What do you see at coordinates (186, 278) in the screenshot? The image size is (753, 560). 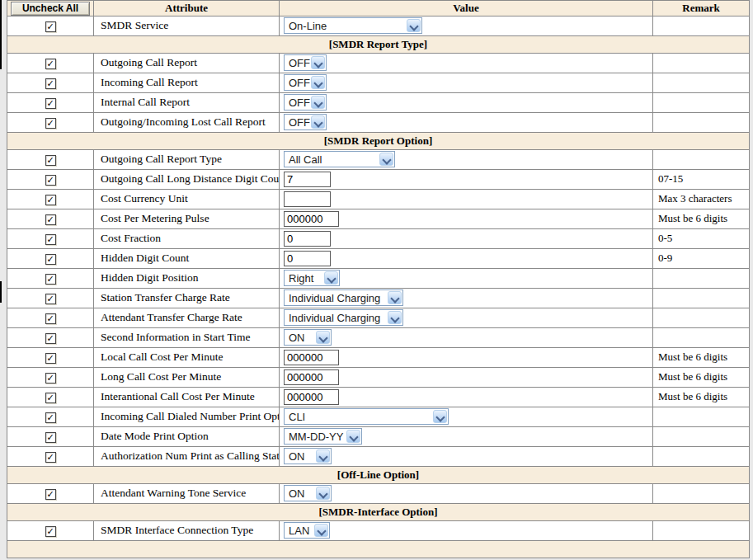 I see `attribute-label: Hidden Digit Position` at bounding box center [186, 278].